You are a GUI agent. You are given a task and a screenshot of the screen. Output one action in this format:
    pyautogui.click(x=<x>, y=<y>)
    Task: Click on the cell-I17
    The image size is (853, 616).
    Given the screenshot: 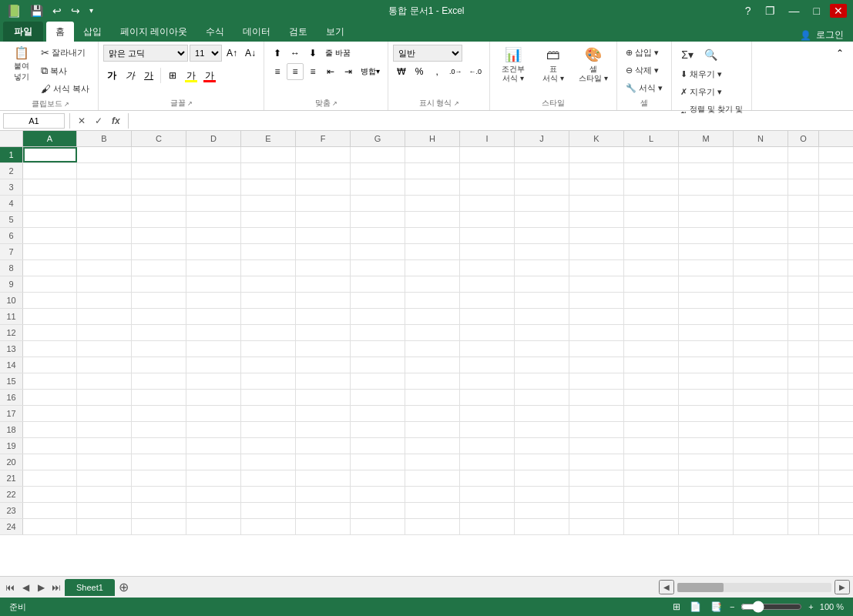 What is the action you would take?
    pyautogui.click(x=487, y=413)
    